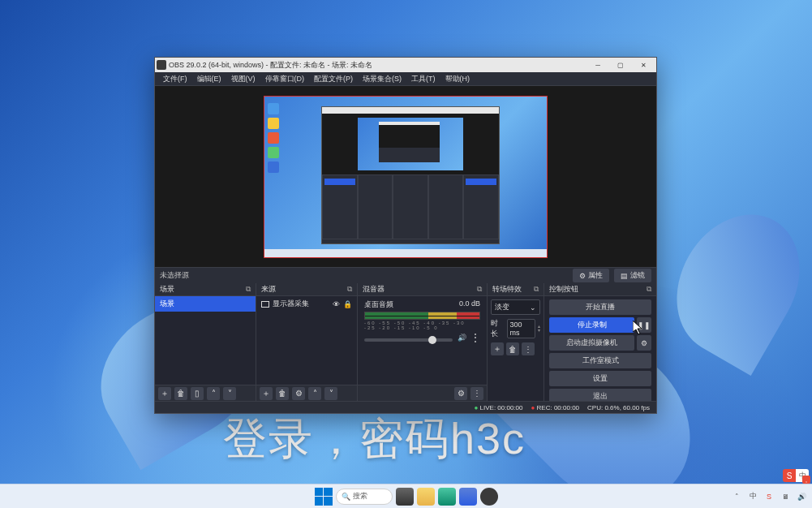  I want to click on remove-scene-button: 🗑, so click(181, 394).